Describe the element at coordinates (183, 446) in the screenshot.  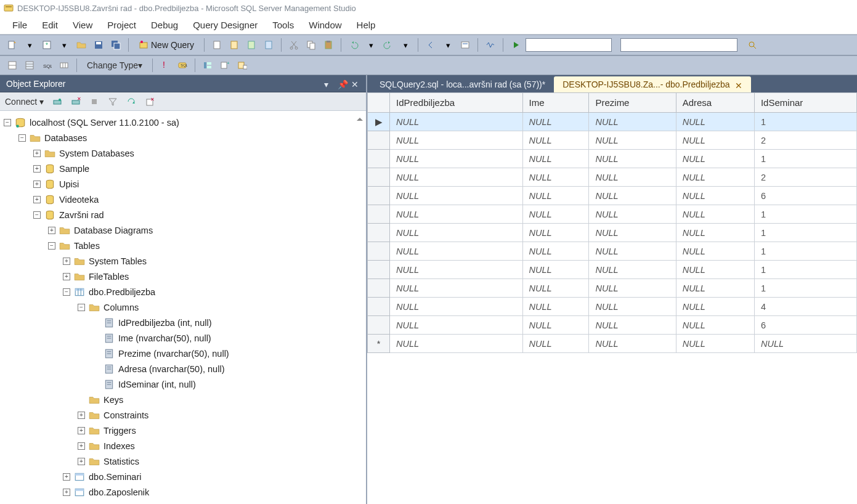
I see `tree-indexes: +Indexes` at that location.